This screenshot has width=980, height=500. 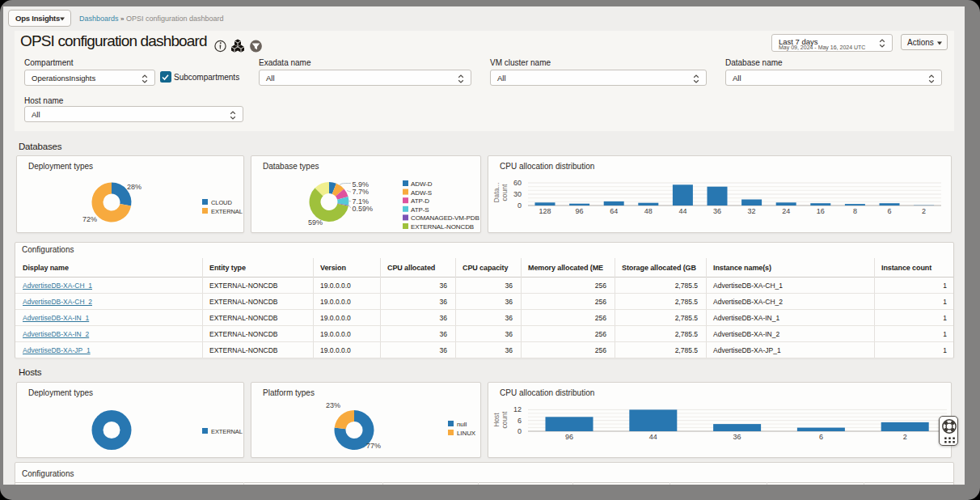 I want to click on svg-text: 60, so click(x=517, y=183).